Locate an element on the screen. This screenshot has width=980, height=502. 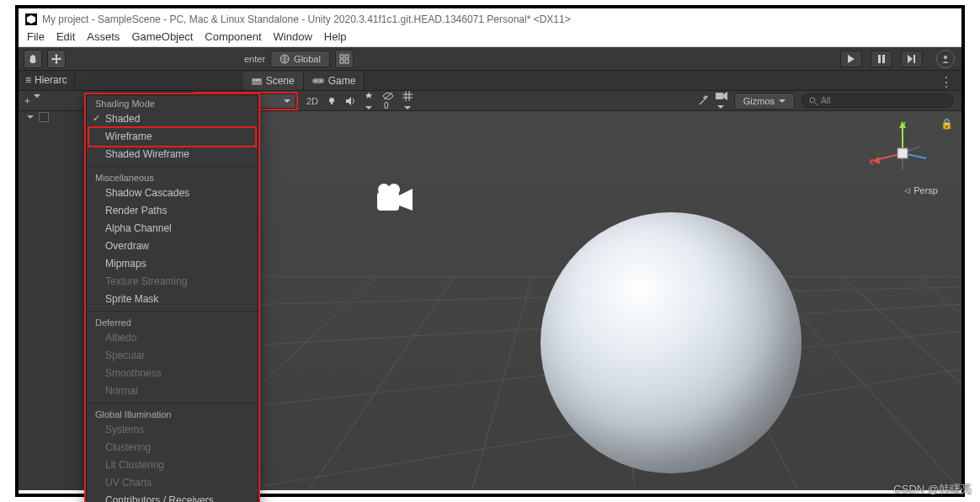
dd-lit-clustering: Lit Clustering is located at coordinates (172, 465).